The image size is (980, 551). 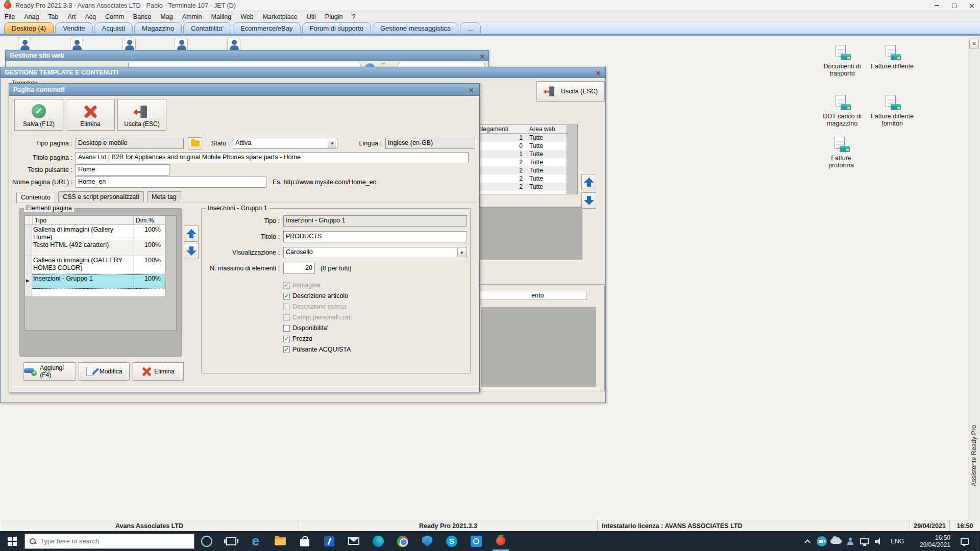 What do you see at coordinates (865, 541) in the screenshot?
I see `tray-display` at bounding box center [865, 541].